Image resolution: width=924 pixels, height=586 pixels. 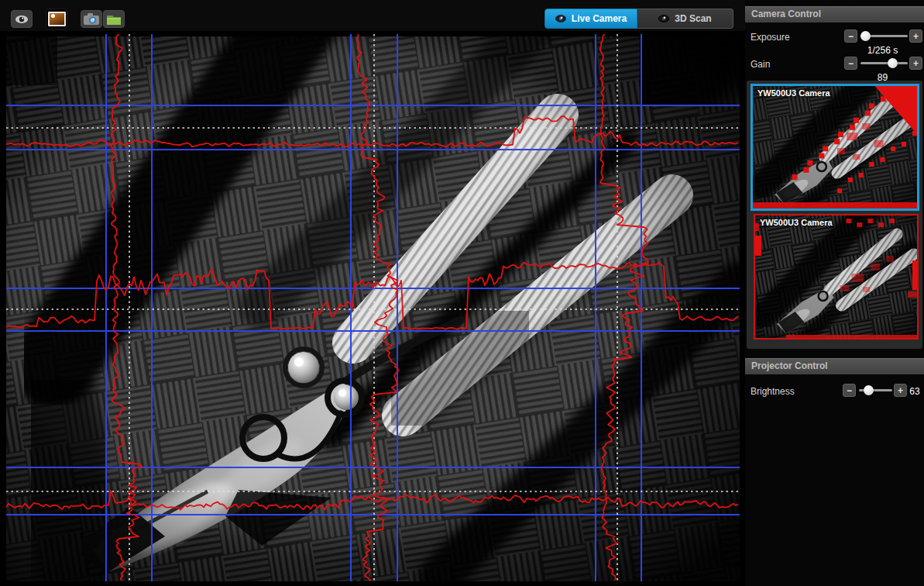 I want to click on snapshot-button, so click(x=91, y=19).